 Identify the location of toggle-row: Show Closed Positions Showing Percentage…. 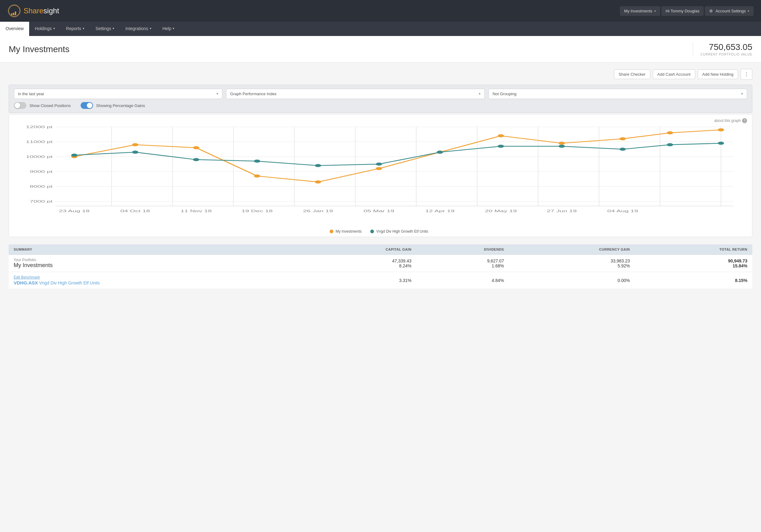
(380, 105).